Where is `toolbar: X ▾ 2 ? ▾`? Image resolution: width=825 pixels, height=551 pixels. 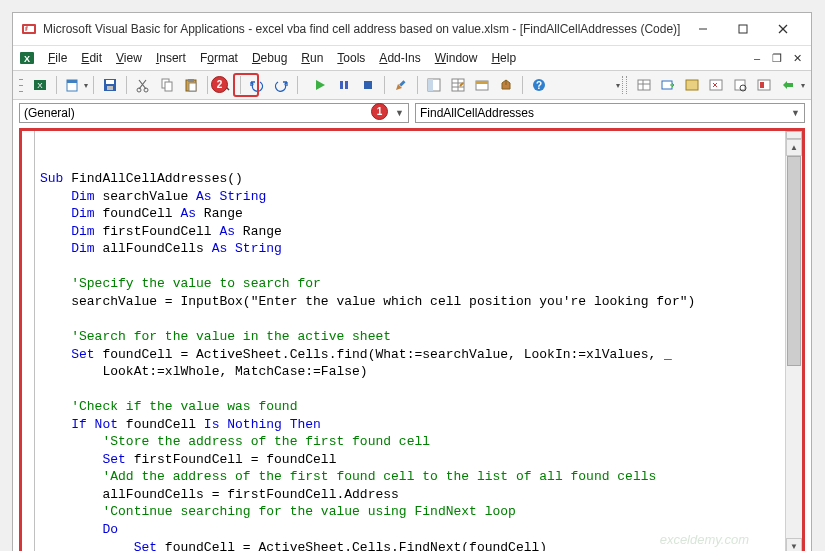 toolbar: X ▾ 2 ? ▾ is located at coordinates (412, 86).